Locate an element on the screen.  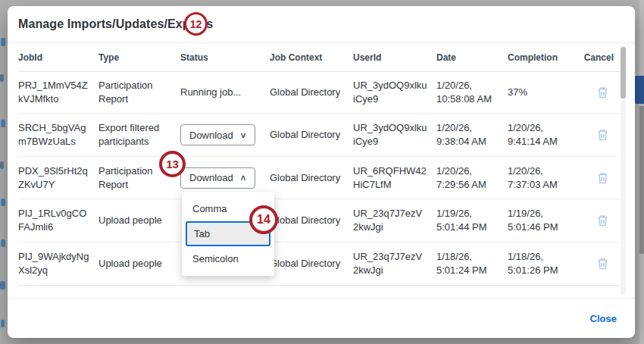
cell-completion: 1/19/26, 5:01:46 PM is located at coordinates (545, 220).